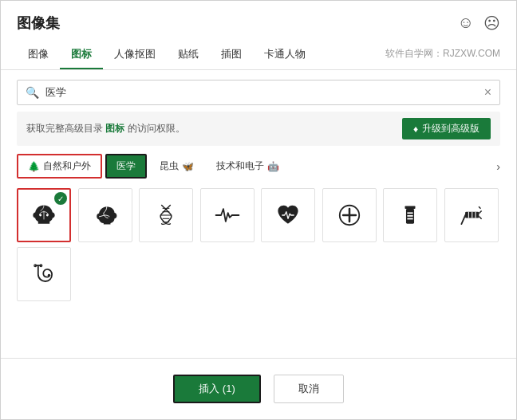 This screenshot has height=420, width=517. Describe the element at coordinates (217, 389) in the screenshot. I see `insert-button: 插入 (1)` at that location.